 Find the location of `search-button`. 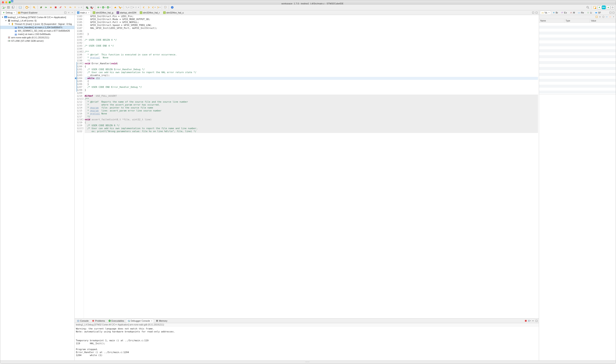

search-button is located at coordinates (34, 7).